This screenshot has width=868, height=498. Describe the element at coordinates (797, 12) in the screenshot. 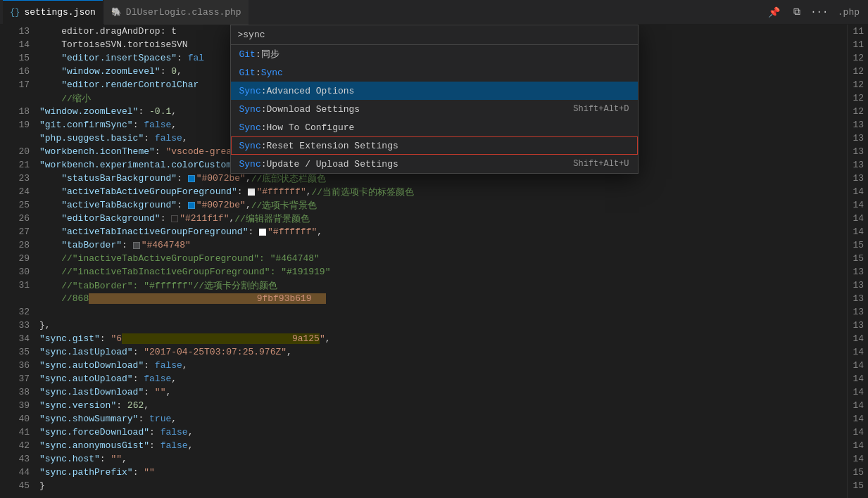

I see `split-editor-button: ⧉` at that location.